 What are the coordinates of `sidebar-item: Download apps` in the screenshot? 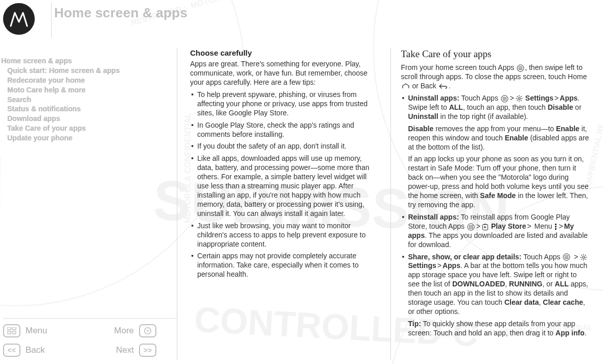 It's located at (78, 118).